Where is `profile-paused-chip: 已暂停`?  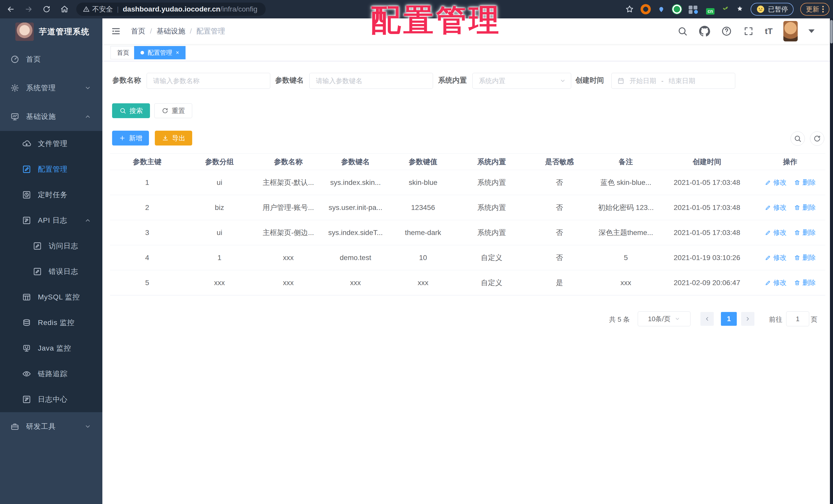
profile-paused-chip: 已暂停 is located at coordinates (772, 9).